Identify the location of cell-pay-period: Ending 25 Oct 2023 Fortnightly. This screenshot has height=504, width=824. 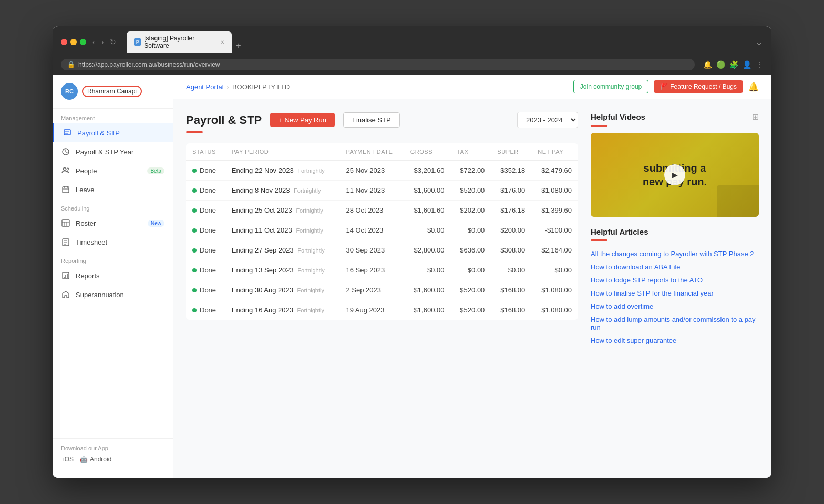
(283, 211).